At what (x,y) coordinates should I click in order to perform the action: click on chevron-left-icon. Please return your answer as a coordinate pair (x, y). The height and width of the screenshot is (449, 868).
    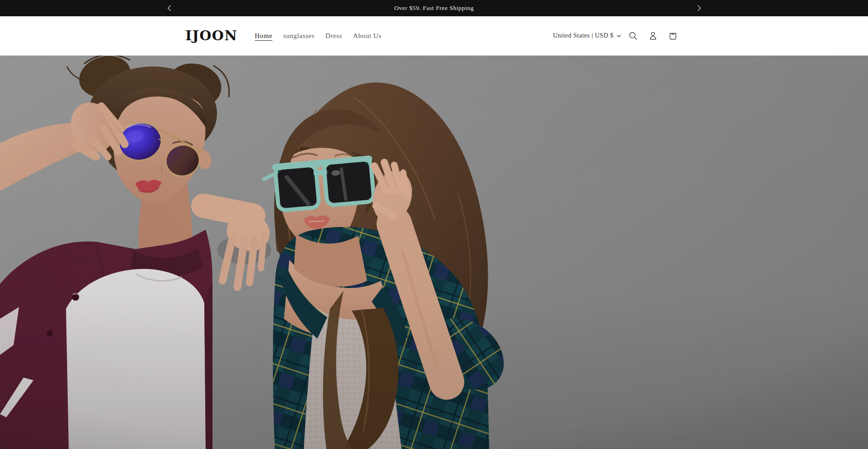
    Looking at the image, I should click on (169, 8).